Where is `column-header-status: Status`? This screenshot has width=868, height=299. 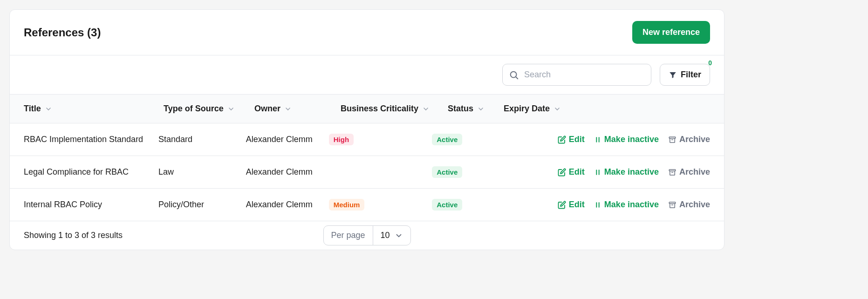
column-header-status: Status is located at coordinates (476, 109).